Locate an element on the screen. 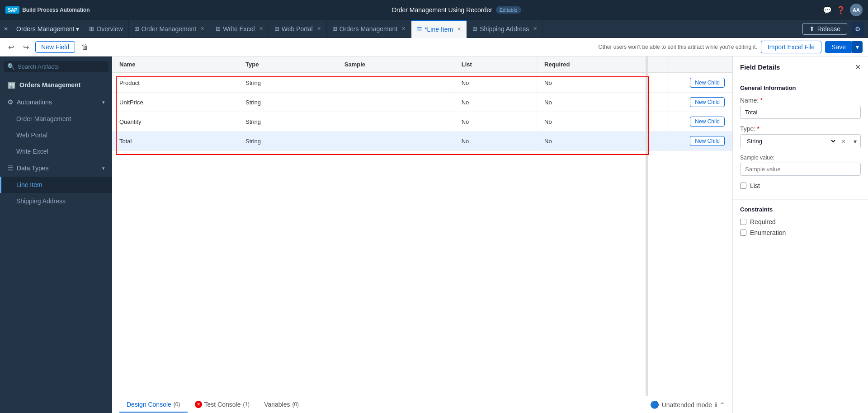 The height and width of the screenshot is (413, 868). artifacts-dropdown: Orders Management ▾ is located at coordinates (48, 29).